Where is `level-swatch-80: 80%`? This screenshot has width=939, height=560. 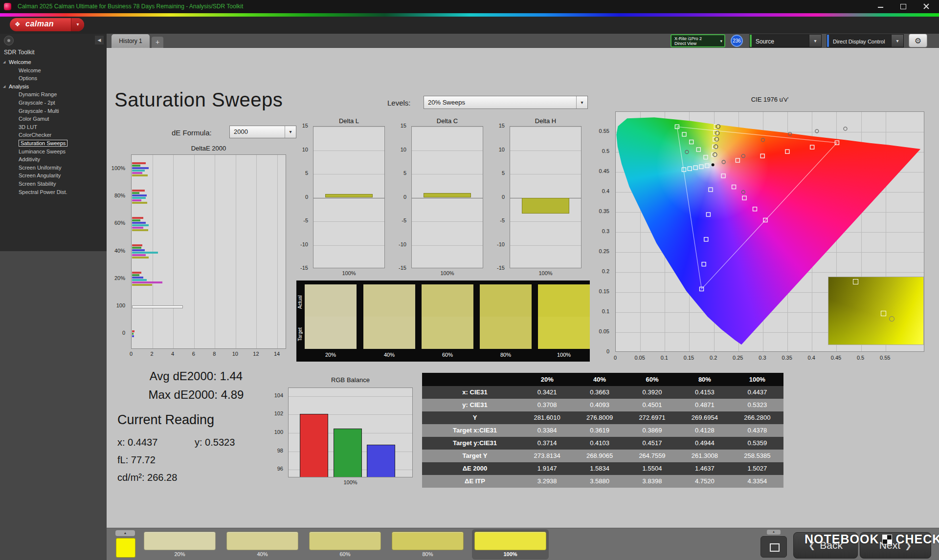
level-swatch-80: 80% is located at coordinates (427, 544).